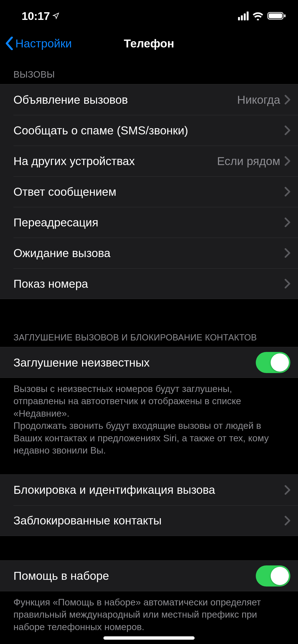 Image resolution: width=298 pixels, height=644 pixels. Describe the element at coordinates (9, 44) in the screenshot. I see `chevron-left-icon` at that location.